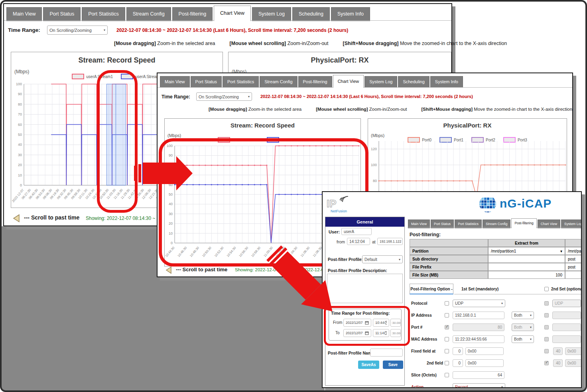 The height and width of the screenshot is (392, 587). What do you see at coordinates (390, 241) in the screenshot?
I see `login-ip-field: 192.168.1.122` at bounding box center [390, 241].